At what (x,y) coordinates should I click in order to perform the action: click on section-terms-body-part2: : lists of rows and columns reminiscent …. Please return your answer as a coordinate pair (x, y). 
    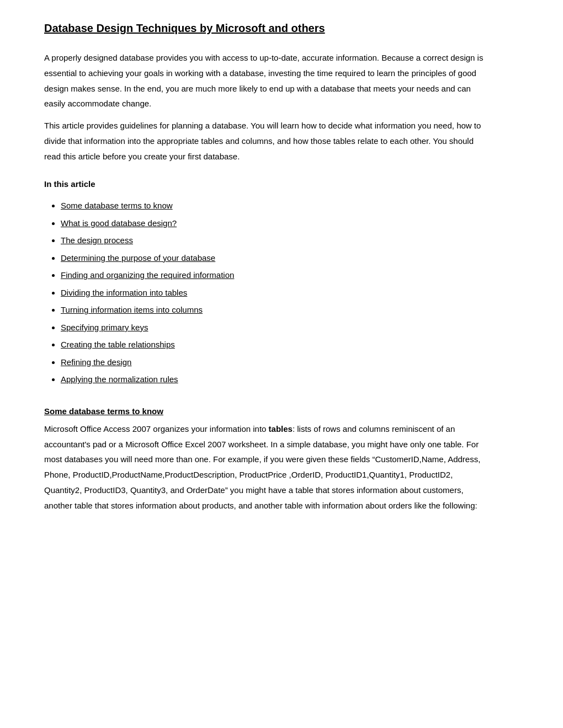
    Looking at the image, I should click on (262, 459).